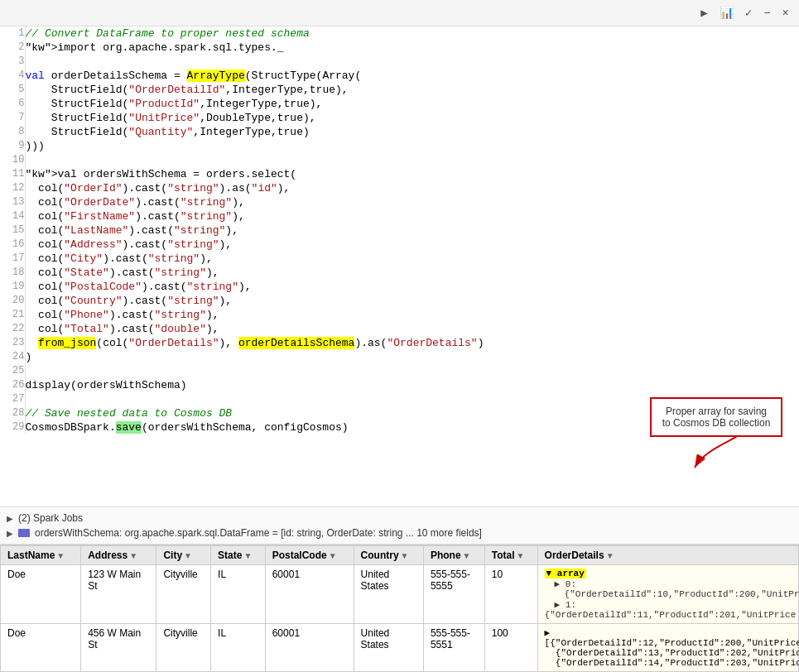  What do you see at coordinates (12, 48) in the screenshot?
I see `line-number-2: 2` at bounding box center [12, 48].